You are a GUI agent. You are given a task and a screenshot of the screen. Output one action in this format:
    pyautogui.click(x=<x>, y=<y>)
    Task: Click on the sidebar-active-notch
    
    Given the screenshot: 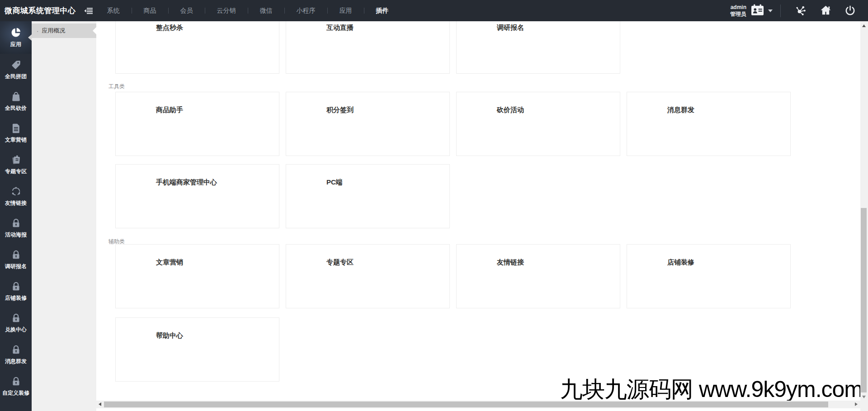 What is the action you would take?
    pyautogui.click(x=30, y=38)
    